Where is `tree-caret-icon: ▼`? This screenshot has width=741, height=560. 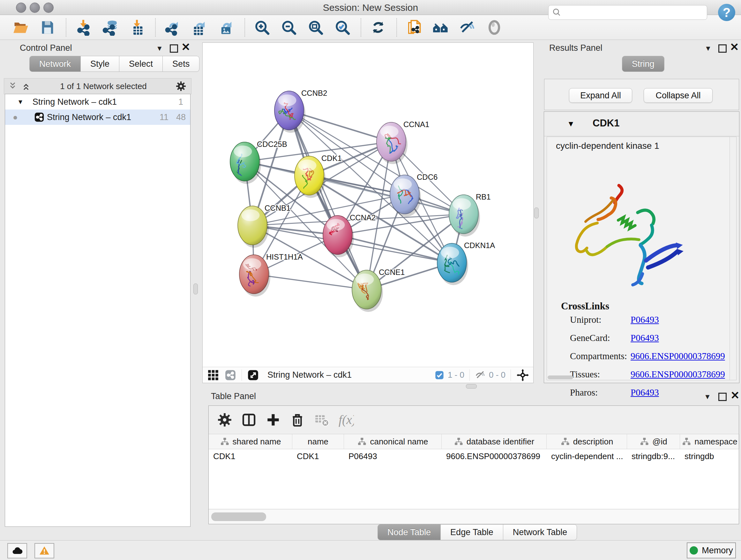 tree-caret-icon: ▼ is located at coordinates (20, 102).